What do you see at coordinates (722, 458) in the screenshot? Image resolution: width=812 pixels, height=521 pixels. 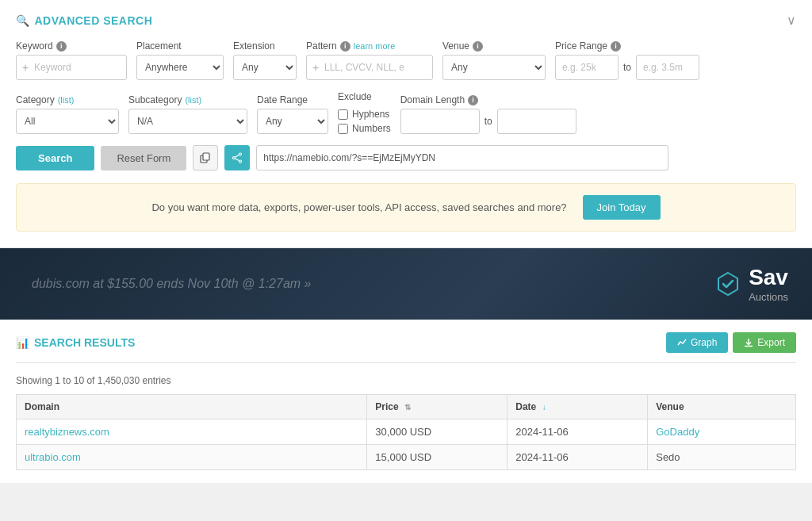 I see `cell-venue-2: Sedo` at bounding box center [722, 458].